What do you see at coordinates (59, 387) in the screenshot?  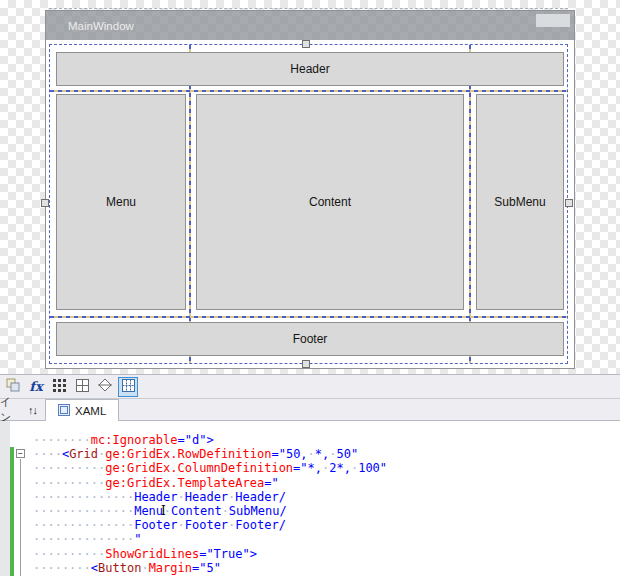 I see `show-snap-grid-button` at bounding box center [59, 387].